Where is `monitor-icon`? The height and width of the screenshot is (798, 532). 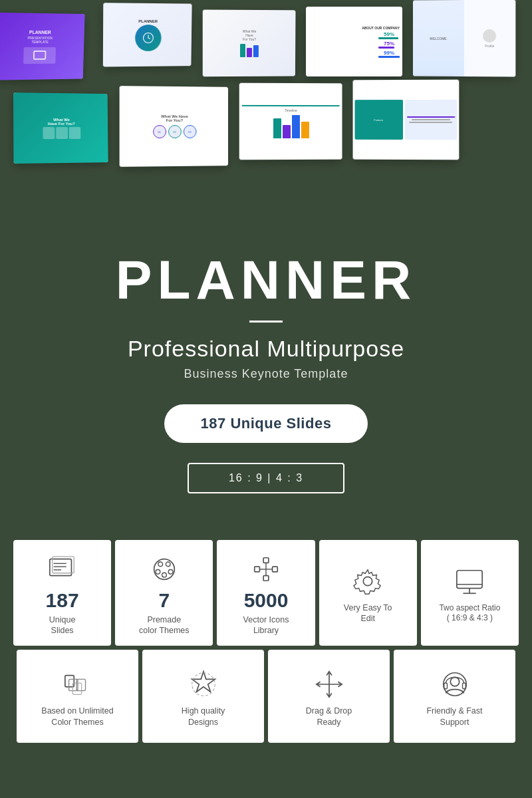
monitor-icon is located at coordinates (469, 582).